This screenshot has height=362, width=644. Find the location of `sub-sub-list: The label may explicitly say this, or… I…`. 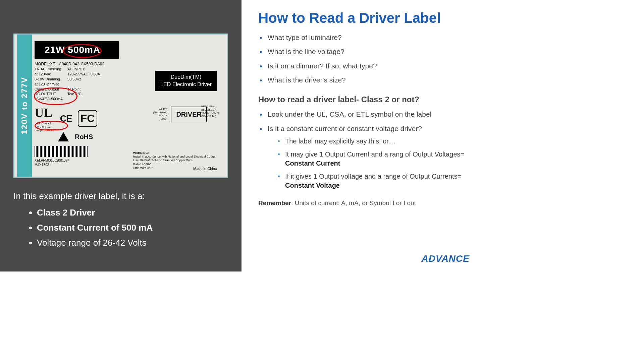

sub-sub-list: The label may explicitly say this, or… I… is located at coordinates (373, 164).